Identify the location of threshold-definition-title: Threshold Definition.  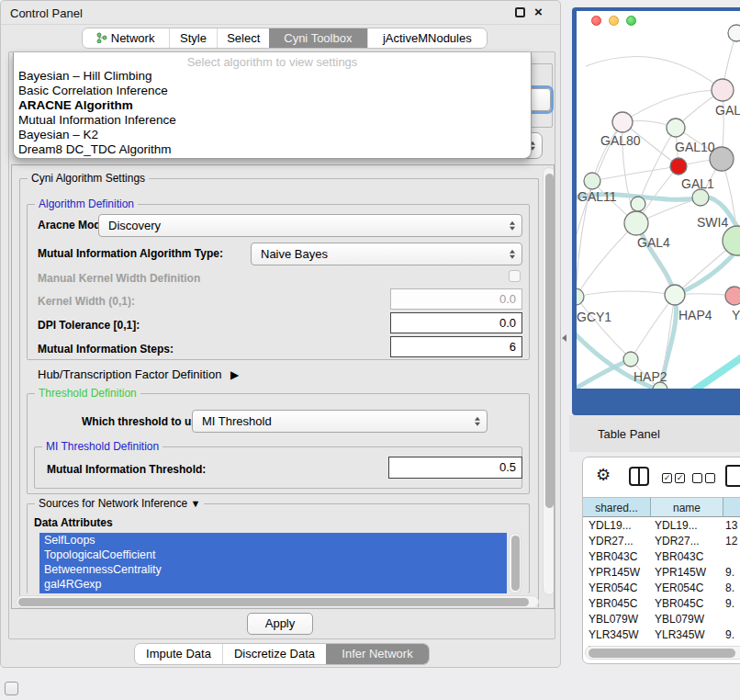
(88, 393).